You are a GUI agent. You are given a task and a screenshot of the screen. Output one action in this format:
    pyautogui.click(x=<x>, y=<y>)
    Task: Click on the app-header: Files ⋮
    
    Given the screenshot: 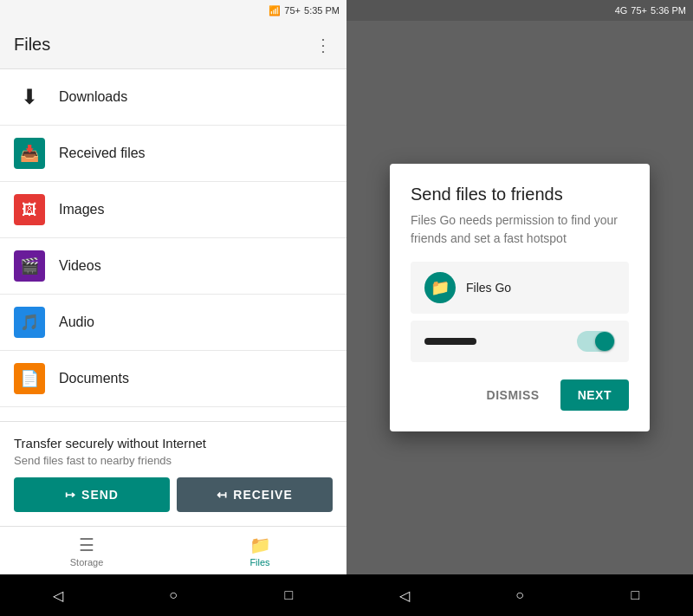 What is the action you would take?
    pyautogui.click(x=173, y=45)
    